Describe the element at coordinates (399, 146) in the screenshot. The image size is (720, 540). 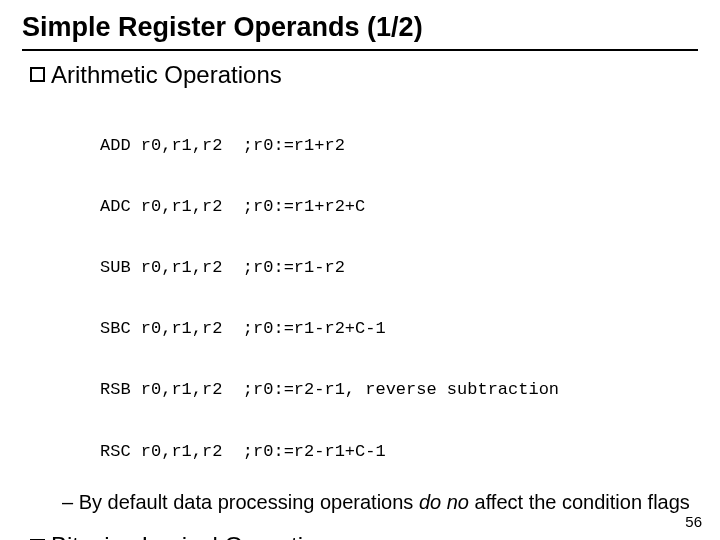
I see `code-line: ADD r0,r1,r2 ;r0:=r1+r2` at that location.